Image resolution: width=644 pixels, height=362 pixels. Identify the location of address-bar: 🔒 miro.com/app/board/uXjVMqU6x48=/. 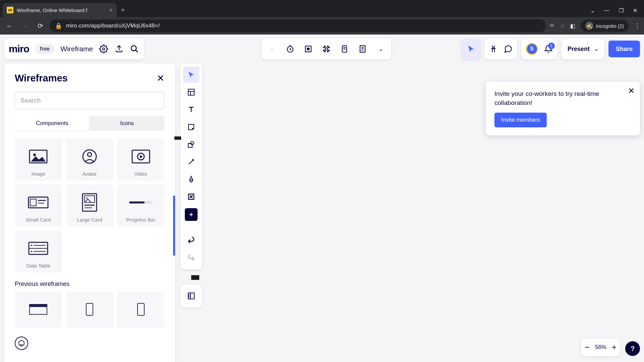
(298, 26).